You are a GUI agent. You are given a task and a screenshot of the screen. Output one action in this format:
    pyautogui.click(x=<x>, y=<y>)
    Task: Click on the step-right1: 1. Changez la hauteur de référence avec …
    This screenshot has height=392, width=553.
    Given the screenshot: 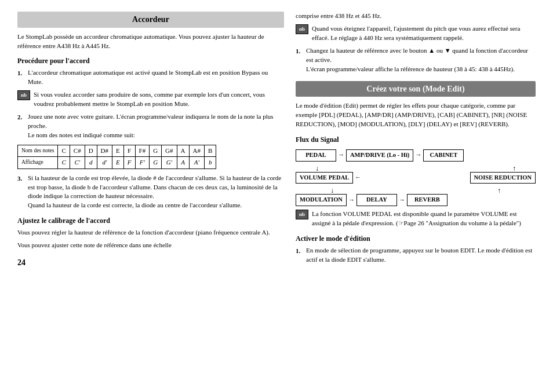 What is the action you would take?
    pyautogui.click(x=416, y=60)
    